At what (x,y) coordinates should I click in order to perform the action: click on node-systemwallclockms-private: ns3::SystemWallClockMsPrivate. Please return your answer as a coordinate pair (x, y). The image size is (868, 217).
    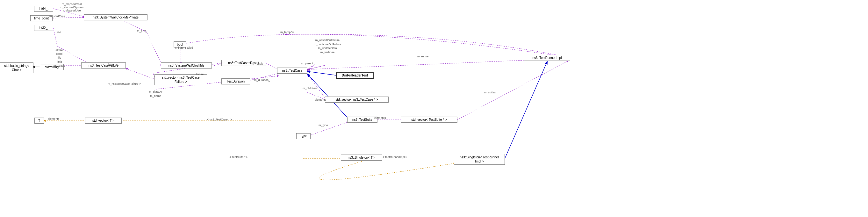
    Looking at the image, I should click on (116, 18).